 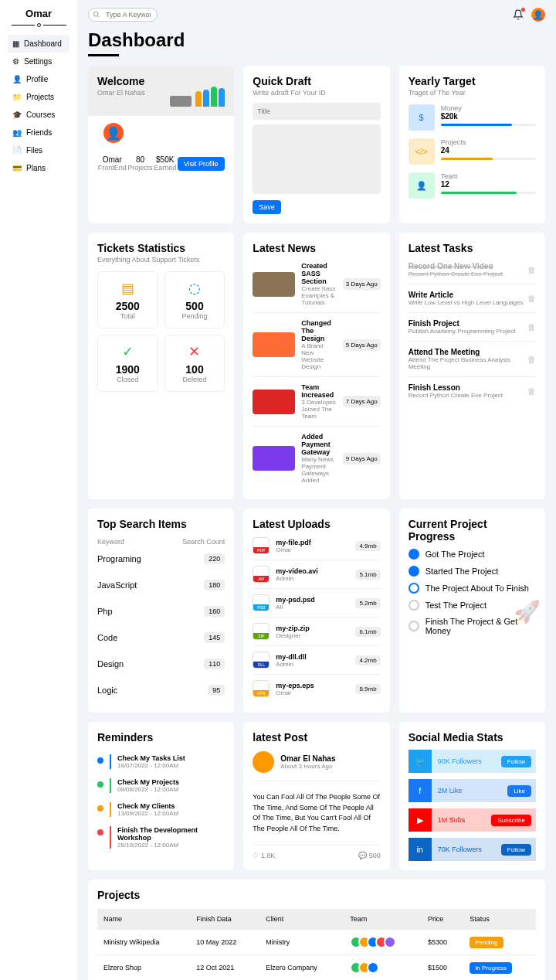 I want to click on visit-profile-button: Visit Profile, so click(x=201, y=164).